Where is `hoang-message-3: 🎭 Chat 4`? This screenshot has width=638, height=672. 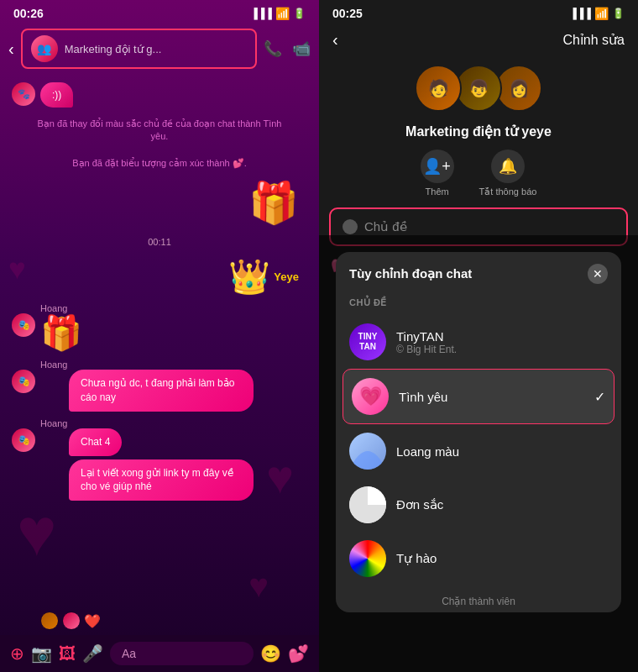 hoang-message-3: 🎭 Chat 4 is located at coordinates (160, 442).